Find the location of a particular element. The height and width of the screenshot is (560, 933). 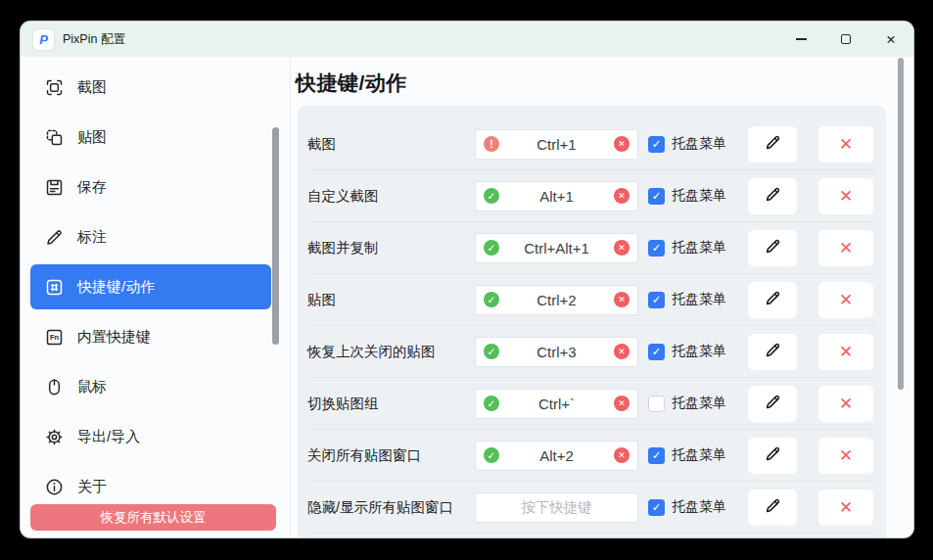

sidebar-item-pencil: 标注 is located at coordinates (151, 237).